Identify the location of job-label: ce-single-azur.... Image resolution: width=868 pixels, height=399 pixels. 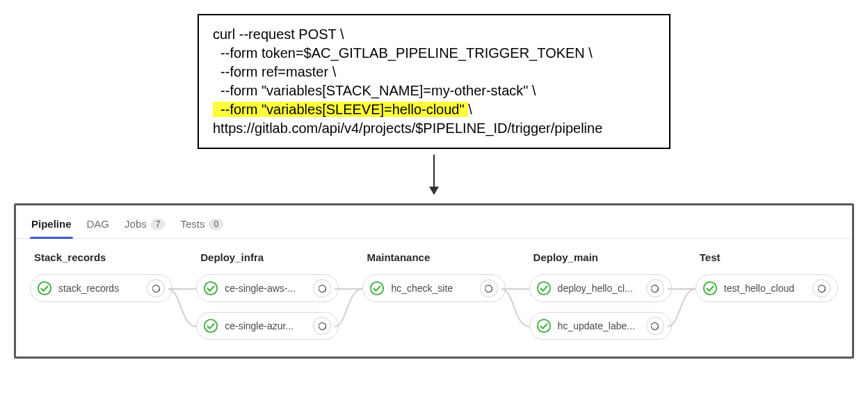
(266, 326).